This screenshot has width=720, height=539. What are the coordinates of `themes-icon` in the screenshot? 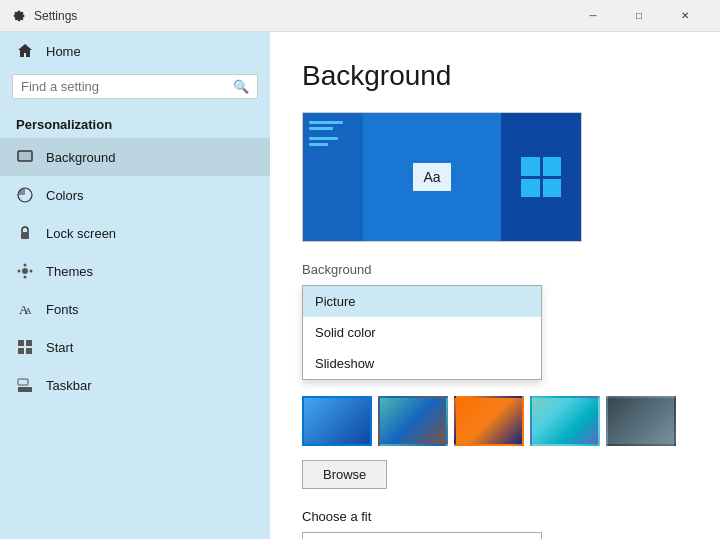 It's located at (25, 271).